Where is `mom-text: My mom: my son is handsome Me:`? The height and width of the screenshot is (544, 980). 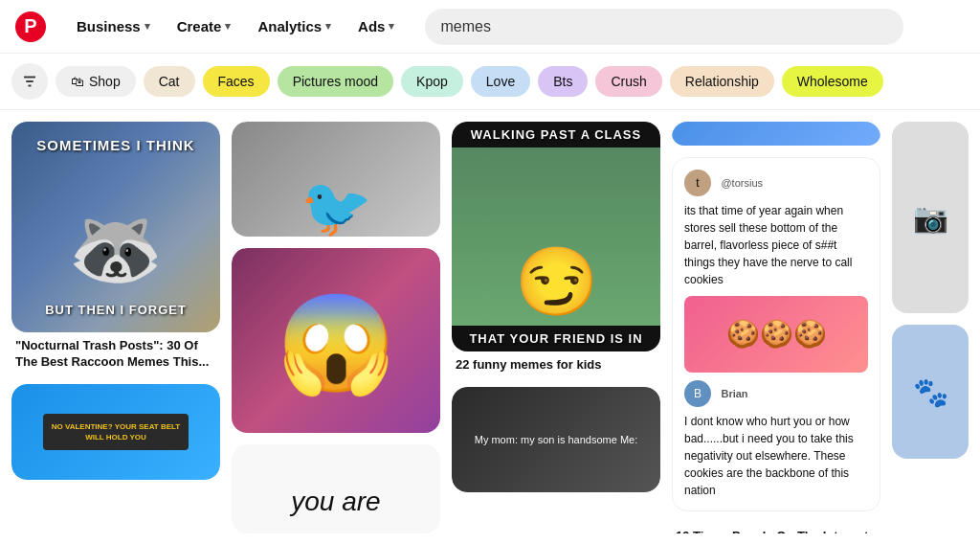
mom-text: My mom: my son is handsome Me: is located at coordinates (557, 441).